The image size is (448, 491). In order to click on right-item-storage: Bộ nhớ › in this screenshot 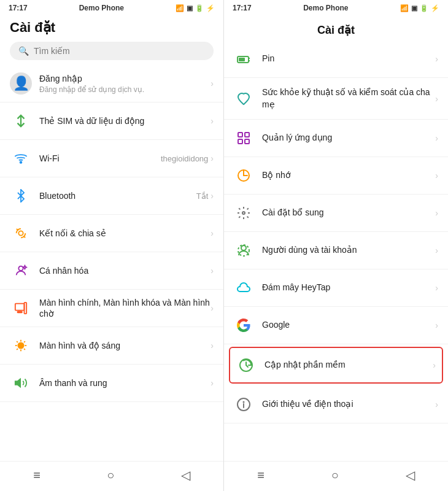, I will do `click(336, 176)`.